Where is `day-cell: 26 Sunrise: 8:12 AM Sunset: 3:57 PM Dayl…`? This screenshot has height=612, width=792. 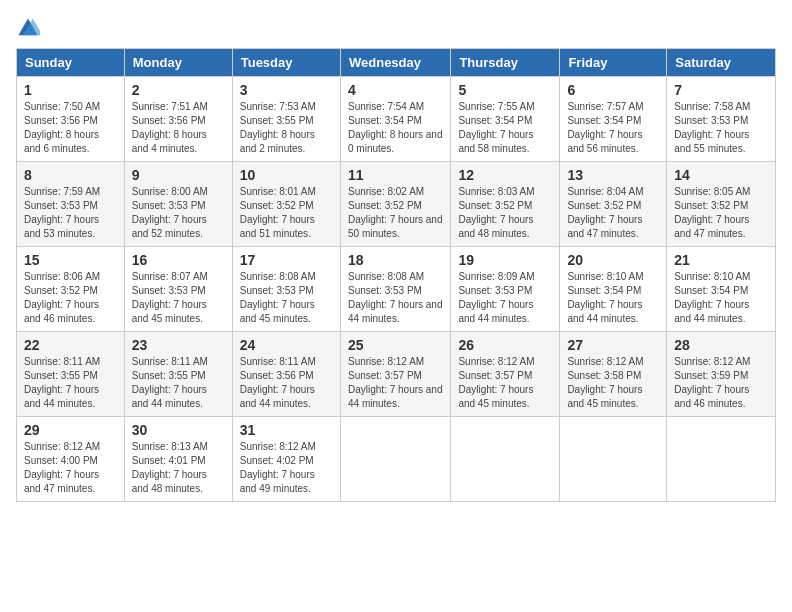
day-cell: 26 Sunrise: 8:12 AM Sunset: 3:57 PM Dayl… is located at coordinates (506, 374).